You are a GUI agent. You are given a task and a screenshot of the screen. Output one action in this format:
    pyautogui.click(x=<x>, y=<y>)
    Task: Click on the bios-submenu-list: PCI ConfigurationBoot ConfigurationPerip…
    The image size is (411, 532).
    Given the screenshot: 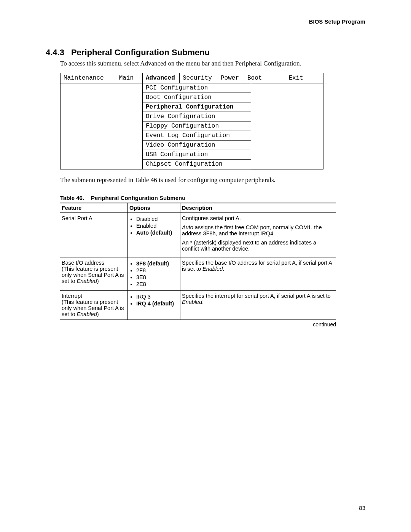 What is the action you would take?
    pyautogui.click(x=192, y=126)
    